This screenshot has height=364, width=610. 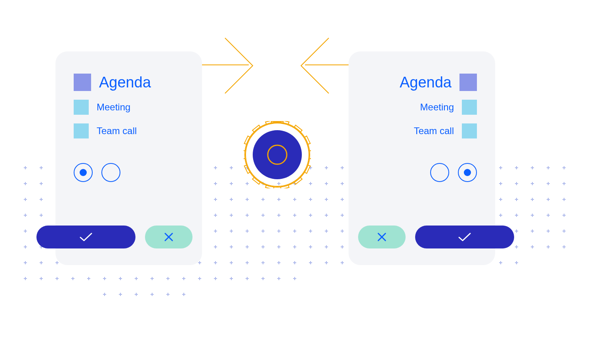 I want to click on rtl-card: Agenda Meeting Team call, so click(x=422, y=158).